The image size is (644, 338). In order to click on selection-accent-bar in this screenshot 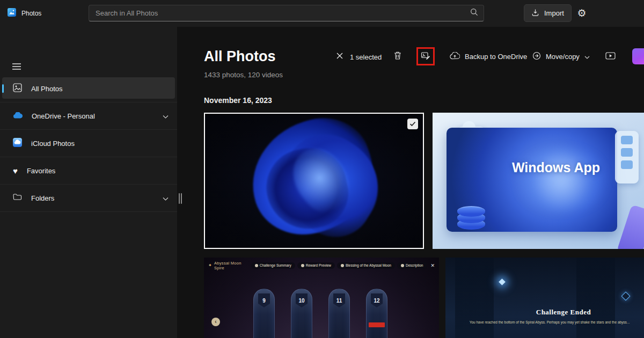, I will do `click(3, 89)`.